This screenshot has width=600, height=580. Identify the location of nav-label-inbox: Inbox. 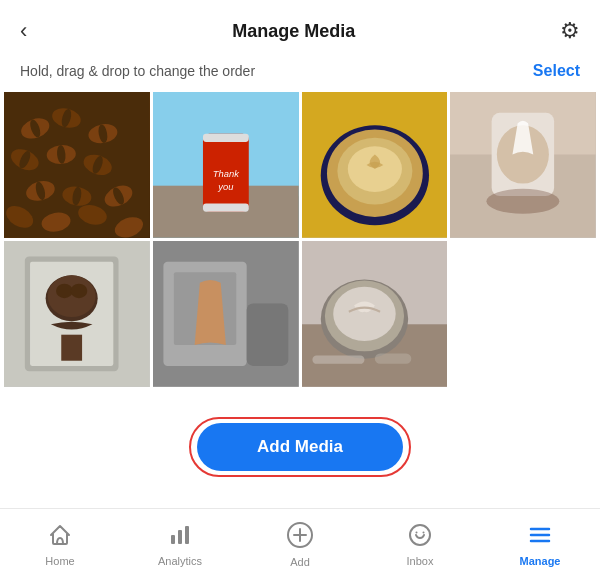
(420, 561).